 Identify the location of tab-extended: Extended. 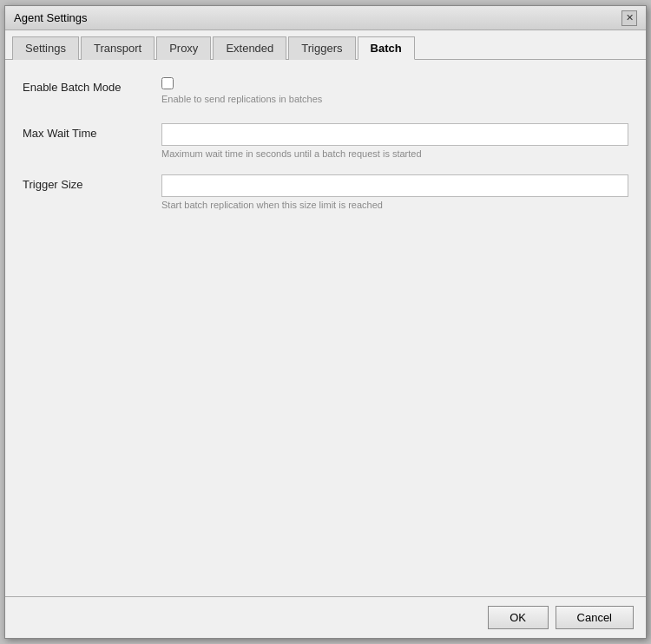
(250, 49).